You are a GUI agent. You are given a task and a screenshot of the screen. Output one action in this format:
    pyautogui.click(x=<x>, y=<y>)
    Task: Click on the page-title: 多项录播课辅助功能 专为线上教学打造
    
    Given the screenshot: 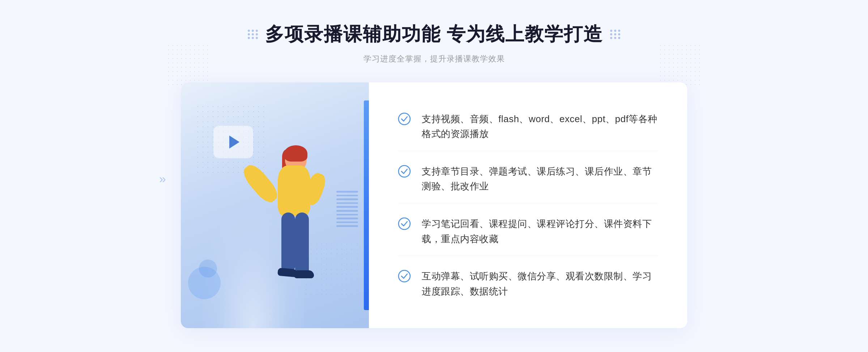 What is the action you would take?
    pyautogui.click(x=434, y=34)
    